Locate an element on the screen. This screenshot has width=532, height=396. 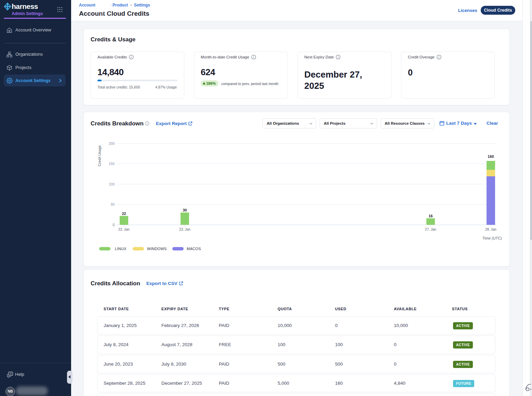
svg-text: 100 is located at coordinates (111, 185).